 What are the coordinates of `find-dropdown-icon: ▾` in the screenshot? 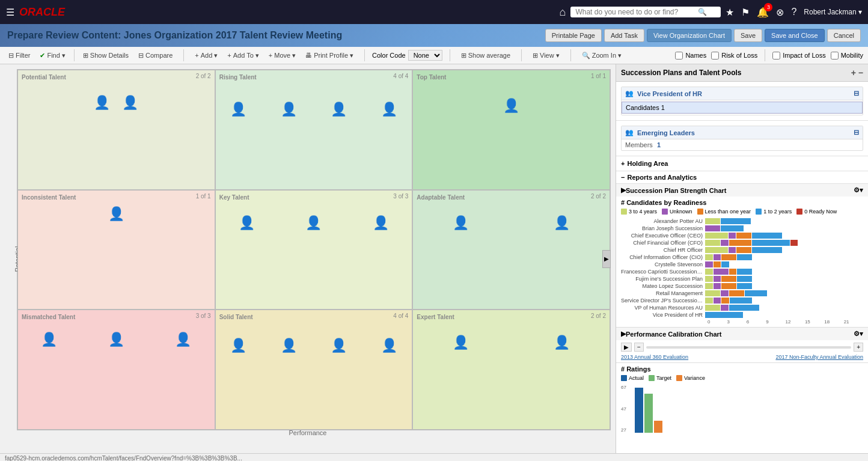 It's located at (64, 55).